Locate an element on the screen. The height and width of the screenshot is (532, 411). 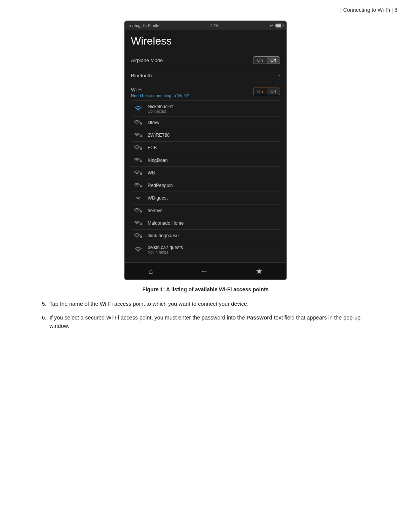
wifi-network-item: klfdvv is located at coordinates (206, 123).